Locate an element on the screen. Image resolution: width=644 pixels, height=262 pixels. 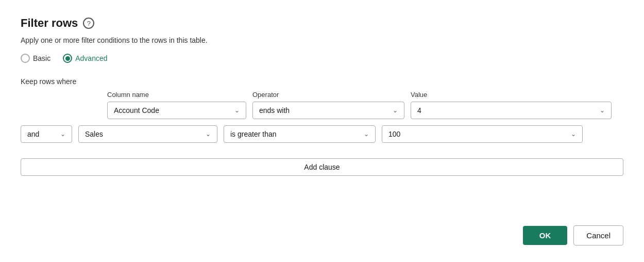
value-header: Value is located at coordinates (509, 95).